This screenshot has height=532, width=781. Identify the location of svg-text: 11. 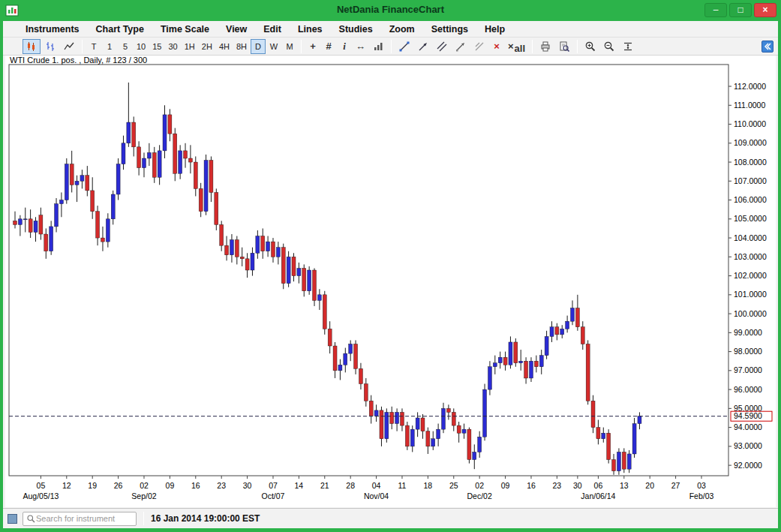
(402, 485).